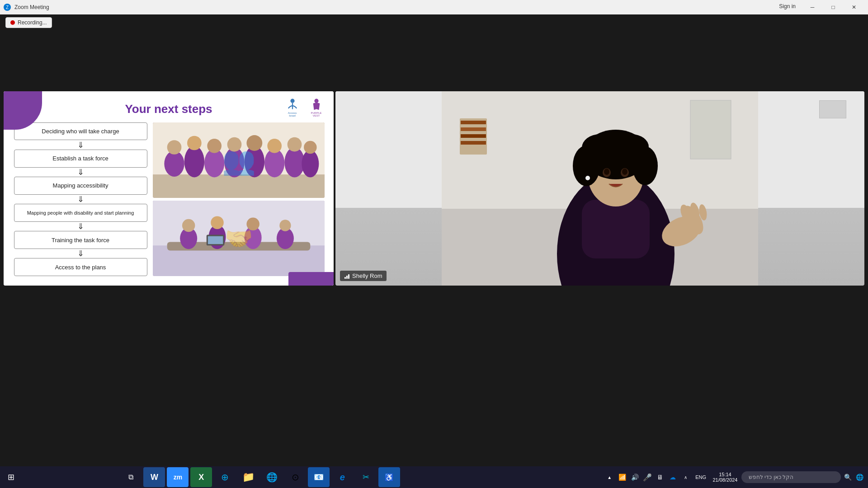 This screenshot has width=868, height=488. What do you see at coordinates (434, 7) in the screenshot?
I see `title-bar: Z Zoom Meeting Sign in ─ □ ✕` at bounding box center [434, 7].